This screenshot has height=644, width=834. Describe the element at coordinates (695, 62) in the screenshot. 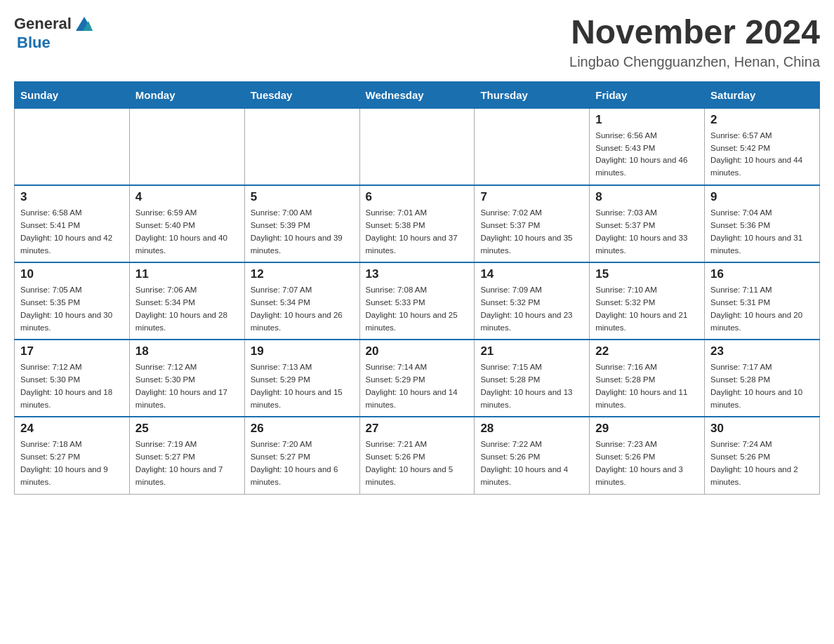

I see `location-subtitle: Lingbao Chengguanzhen, Henan, China` at that location.